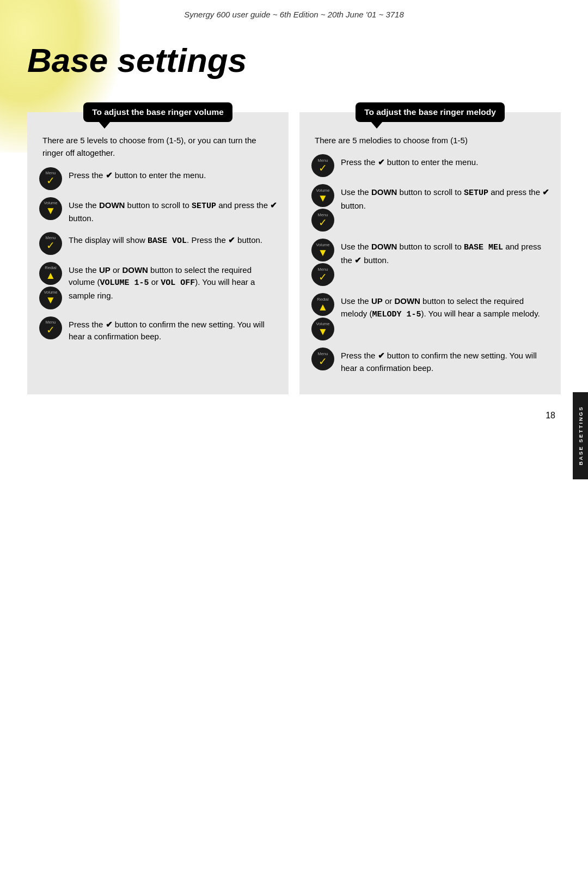  What do you see at coordinates (51, 328) in the screenshot?
I see `menu-check-btn-5: Menu ✓` at bounding box center [51, 328].